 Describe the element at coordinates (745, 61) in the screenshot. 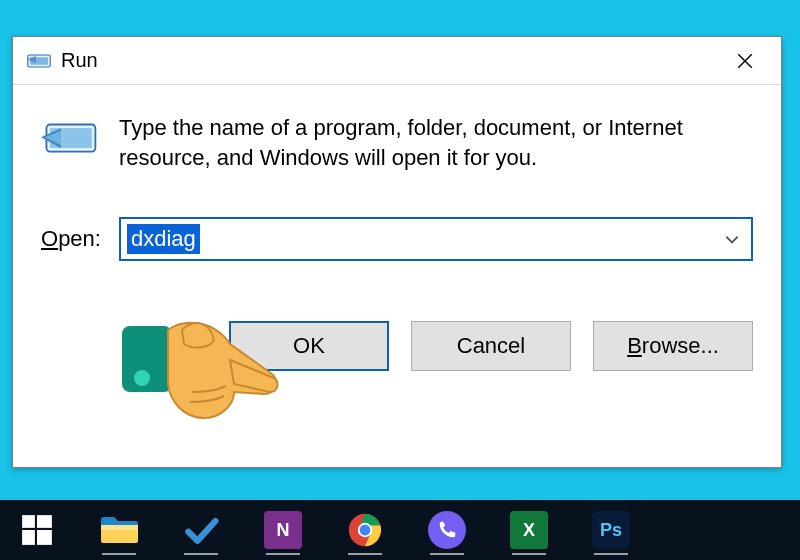

I see `close-icon` at that location.